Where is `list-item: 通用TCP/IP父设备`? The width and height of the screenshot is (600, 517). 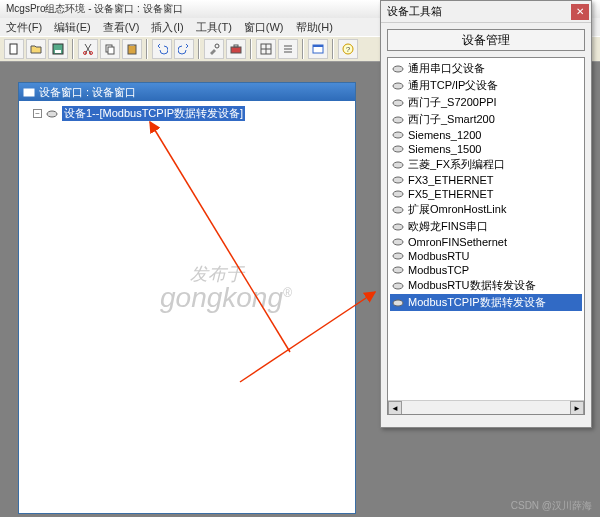
list-item: 通用TCP/IP父设备 is located at coordinates (486, 86).